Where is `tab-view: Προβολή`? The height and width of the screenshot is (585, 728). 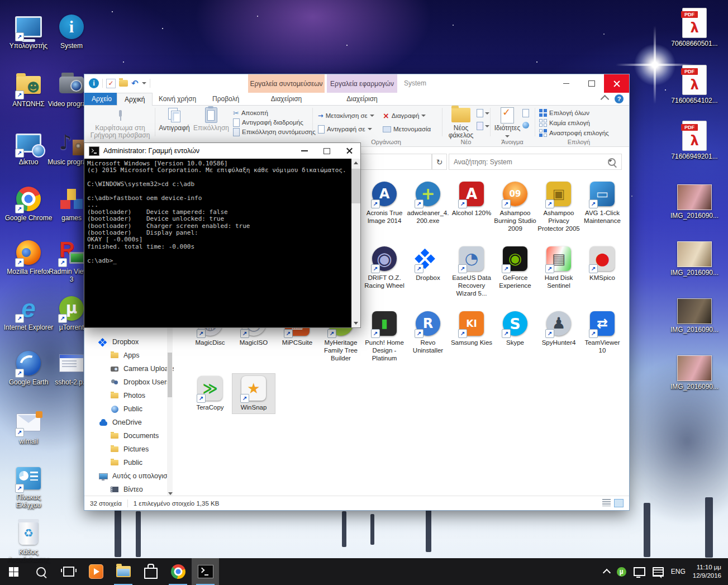 tab-view: Προβολή is located at coordinates (226, 99).